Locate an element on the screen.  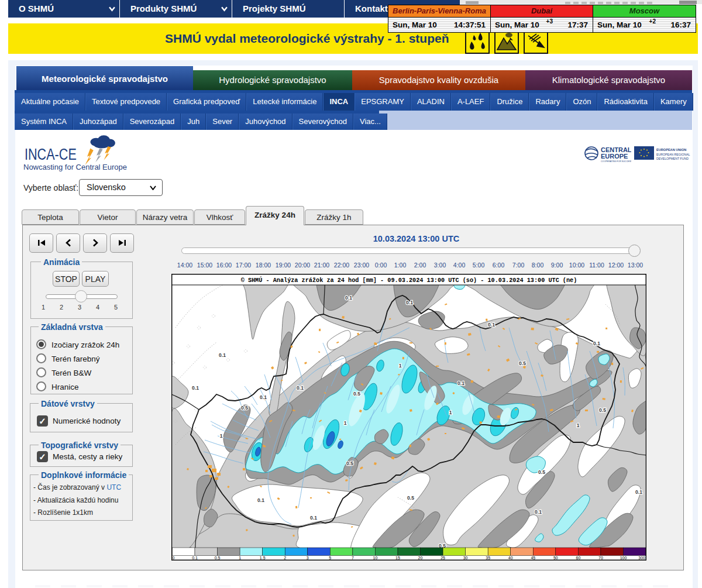
svg-text: 40 is located at coordinates (511, 558).